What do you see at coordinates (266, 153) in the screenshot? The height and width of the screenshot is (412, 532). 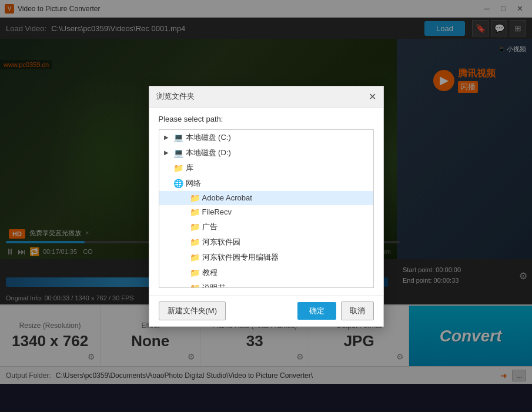 I see `tree-item: ▶💻本地磁盘 (D:)` at bounding box center [266, 153].